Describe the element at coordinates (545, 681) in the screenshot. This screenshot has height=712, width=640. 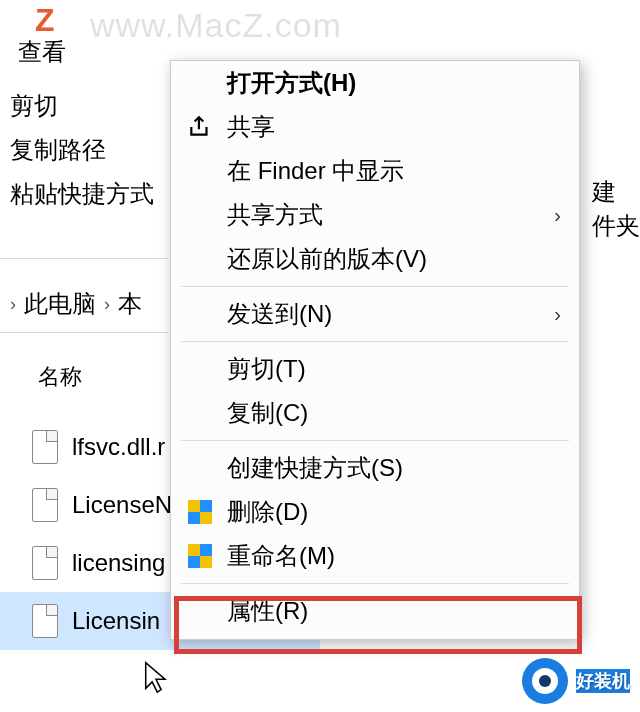
I see `eye-logo-icon` at that location.